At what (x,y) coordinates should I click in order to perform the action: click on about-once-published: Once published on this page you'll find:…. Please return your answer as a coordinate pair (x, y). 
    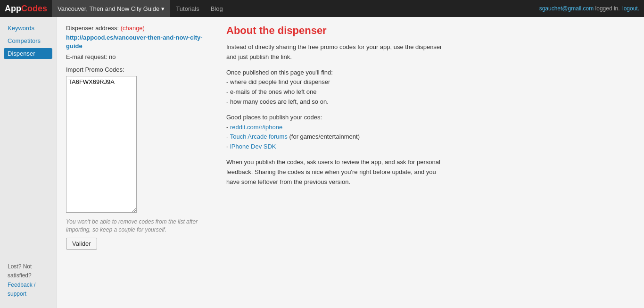
    Looking at the image, I should click on (335, 88).